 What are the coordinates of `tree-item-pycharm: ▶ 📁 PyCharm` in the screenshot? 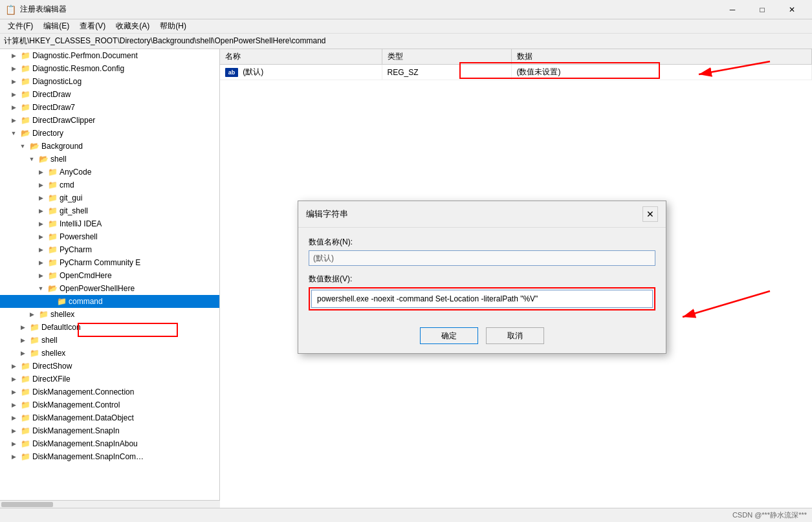 It's located at (110, 250).